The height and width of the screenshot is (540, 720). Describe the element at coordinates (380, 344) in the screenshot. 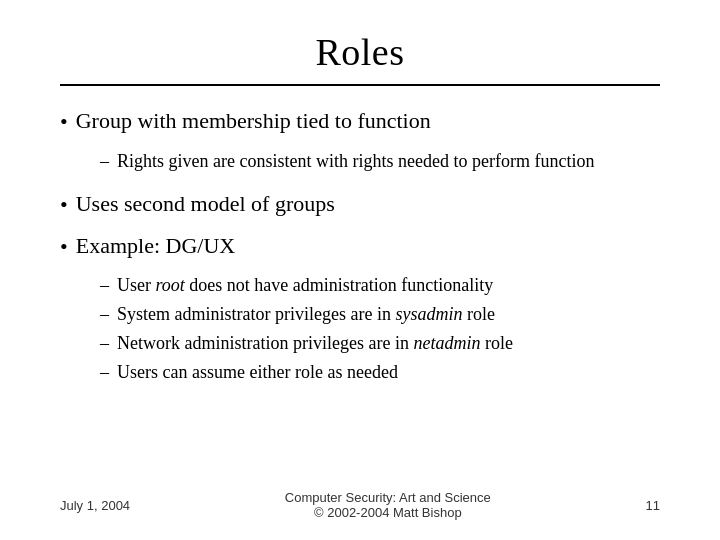

I see `sub-item-3-3: – Network administration privileges are …` at that location.